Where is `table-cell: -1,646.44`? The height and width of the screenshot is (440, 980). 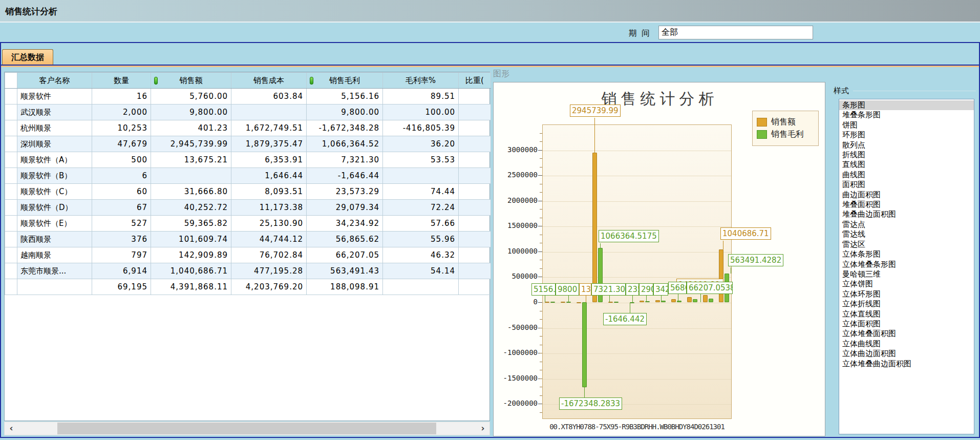 table-cell: -1,646.44 is located at coordinates (345, 176).